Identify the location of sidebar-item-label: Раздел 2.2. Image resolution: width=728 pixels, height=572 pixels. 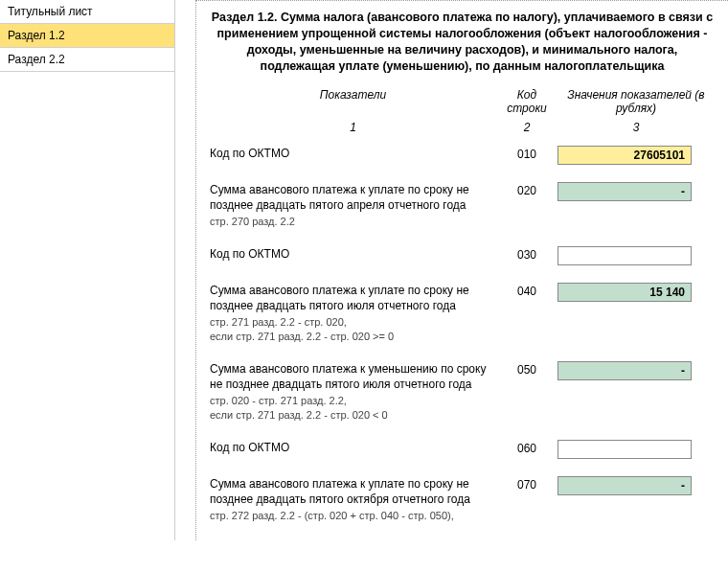
(36, 59).